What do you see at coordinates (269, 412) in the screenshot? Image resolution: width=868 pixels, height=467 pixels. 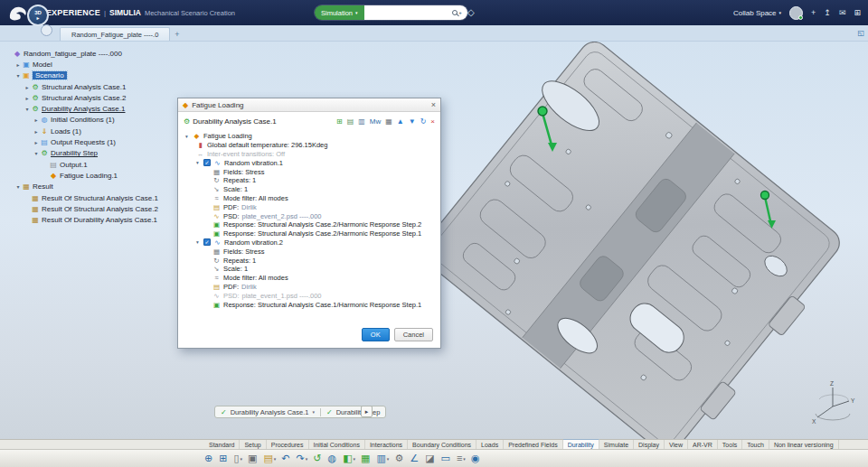 I see `active-case-label: Durability Analysis Case.1` at bounding box center [269, 412].